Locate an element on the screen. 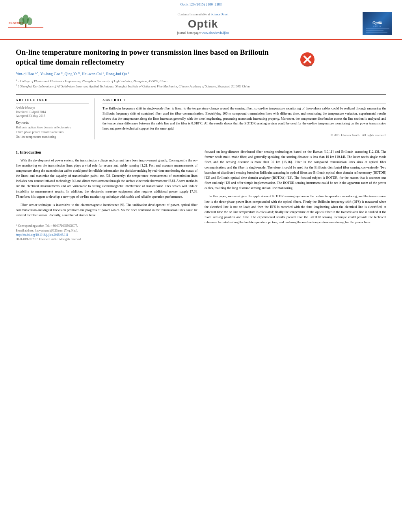 The width and height of the screenshot is (402, 532). intro-col2-paragraph-1: focused on long-distance distributed fib… is located at coordinates (296, 170).